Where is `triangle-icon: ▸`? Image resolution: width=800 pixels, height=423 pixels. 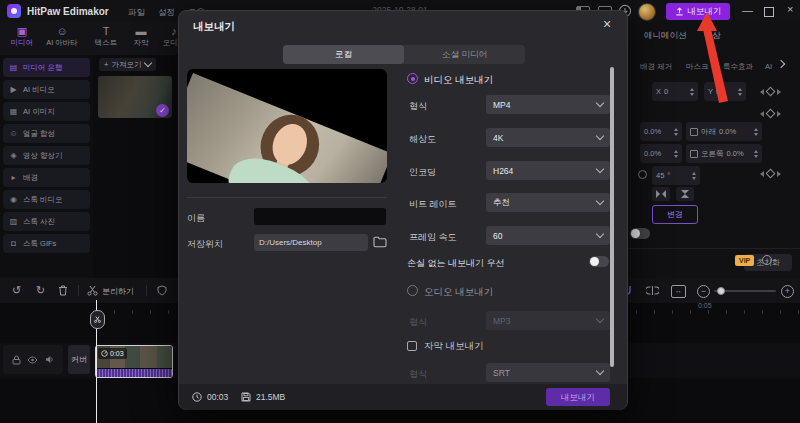
triangle-icon: ▸ is located at coordinates (14, 178).